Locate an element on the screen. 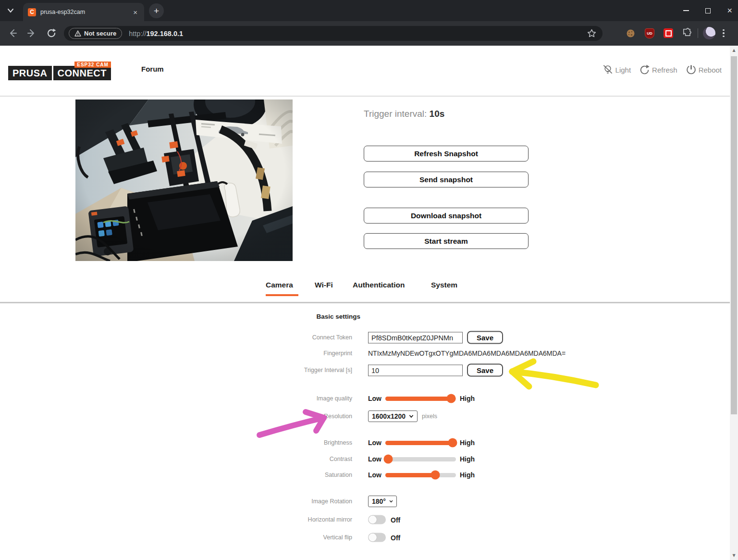 Image resolution: width=738 pixels, height=560 pixels. reload-icon is located at coordinates (51, 33).